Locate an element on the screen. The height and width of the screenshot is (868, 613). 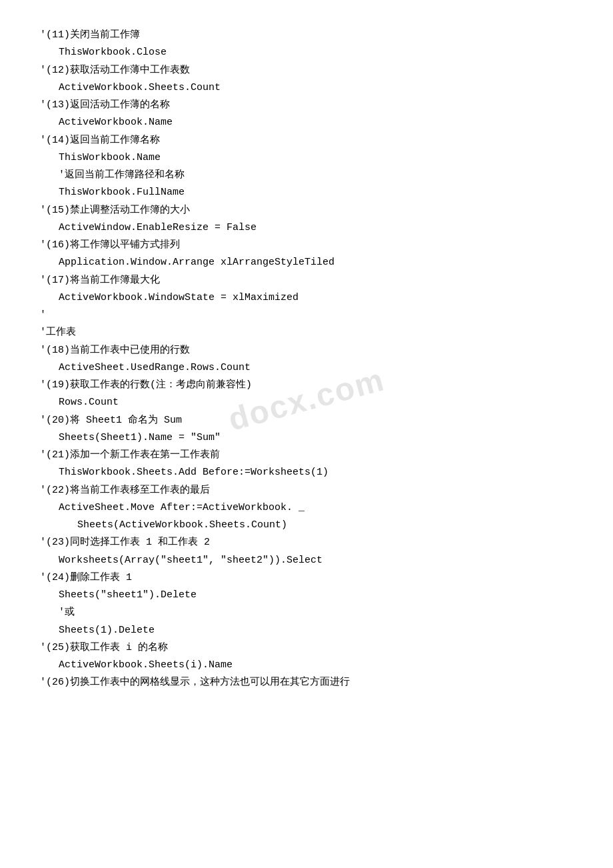
code-line: Worksheets(Array("sheet1", "sheet2")).Se… is located at coordinates (306, 561).